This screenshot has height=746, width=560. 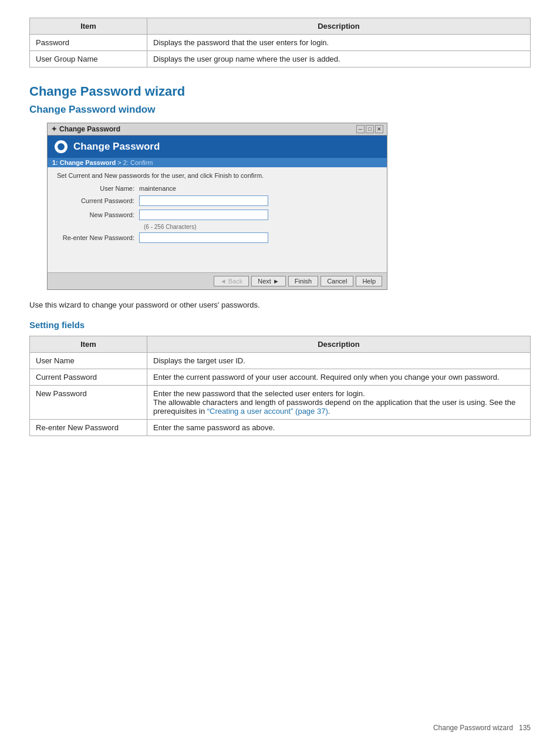 What do you see at coordinates (98, 215) in the screenshot?
I see `new-password-label: New Password:` at bounding box center [98, 215].